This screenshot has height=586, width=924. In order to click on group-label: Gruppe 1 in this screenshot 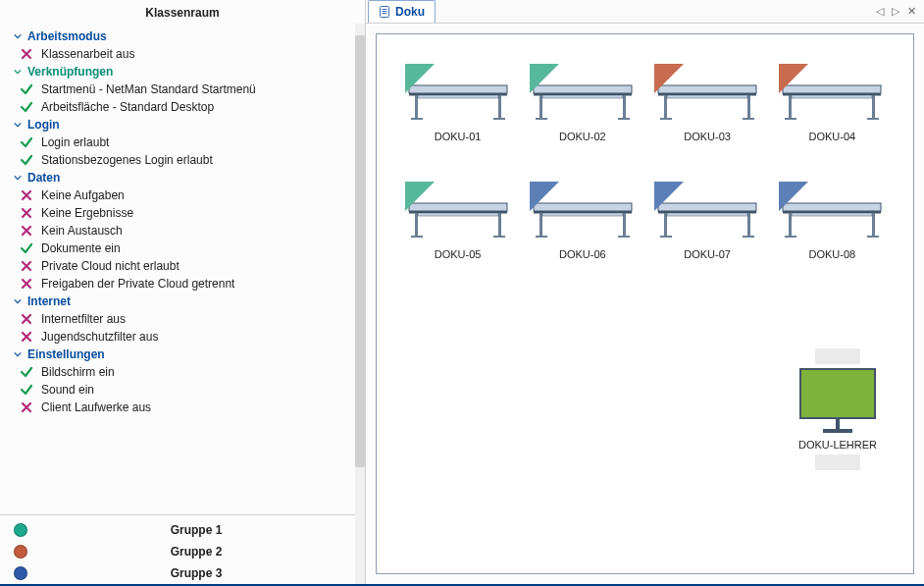, I will do `click(196, 530)`.